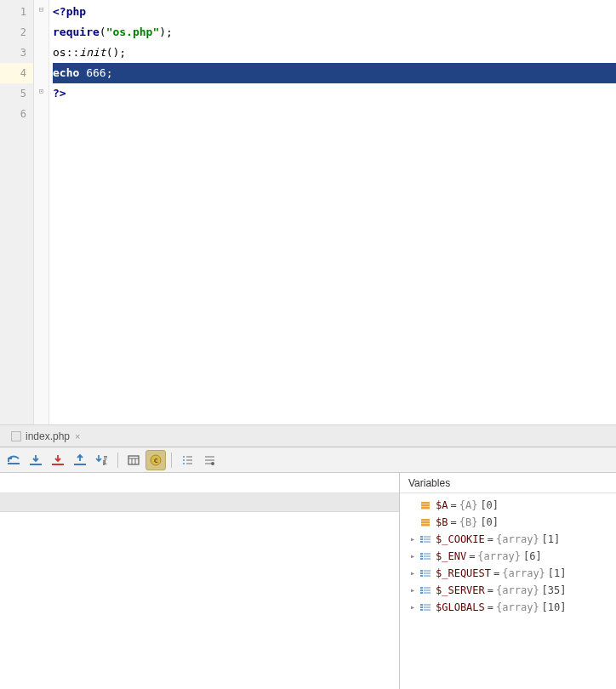 The height and width of the screenshot is (689, 616). I want to click on settings-button, so click(209, 460).